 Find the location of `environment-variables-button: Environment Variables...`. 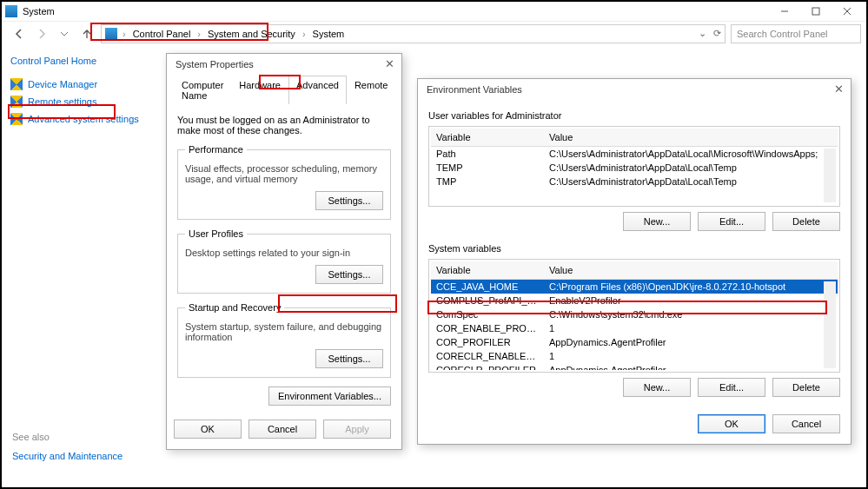

environment-variables-button: Environment Variables... is located at coordinates (330, 396).